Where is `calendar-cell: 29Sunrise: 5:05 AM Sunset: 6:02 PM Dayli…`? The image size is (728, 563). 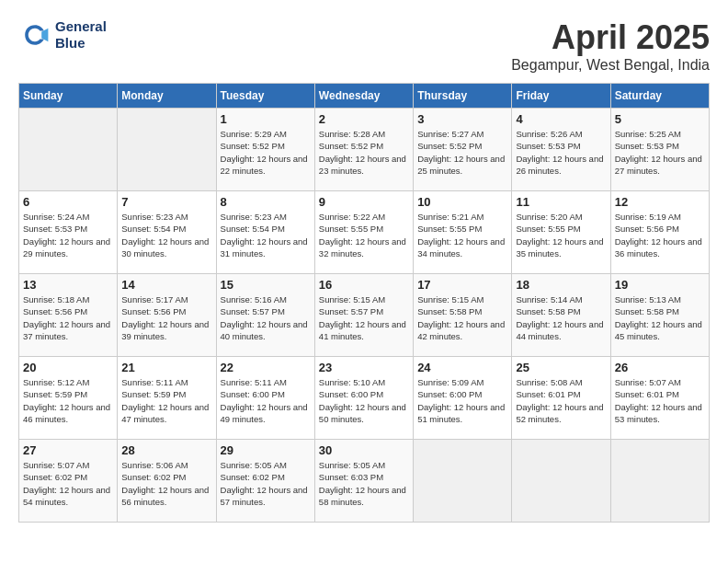 calendar-cell: 29Sunrise: 5:05 AM Sunset: 6:02 PM Dayli… is located at coordinates (265, 481).